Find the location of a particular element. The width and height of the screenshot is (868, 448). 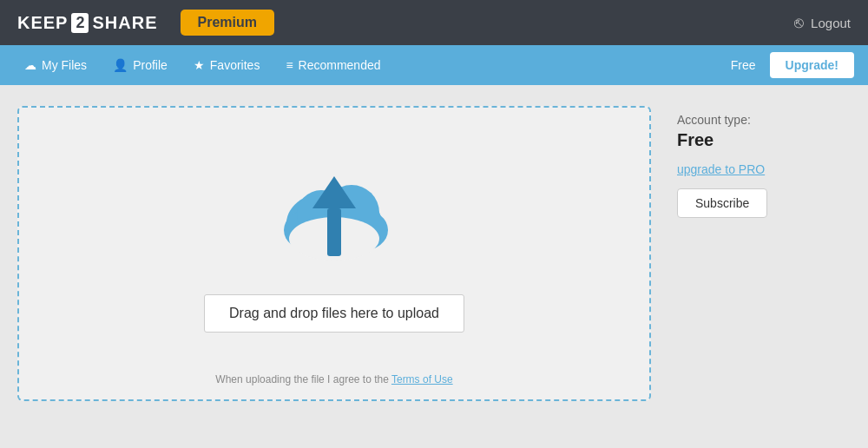

list-icon: ≡ is located at coordinates (289, 65).